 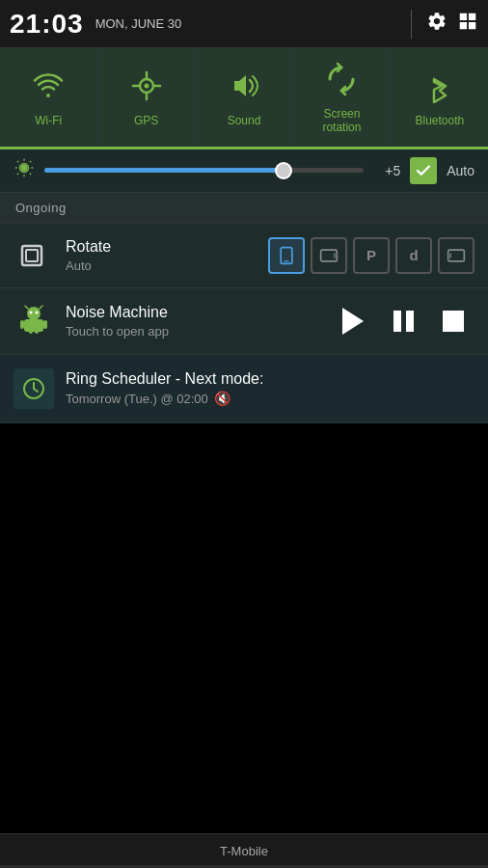 What do you see at coordinates (34, 389) in the screenshot?
I see `ring-scheduler-icon` at bounding box center [34, 389].